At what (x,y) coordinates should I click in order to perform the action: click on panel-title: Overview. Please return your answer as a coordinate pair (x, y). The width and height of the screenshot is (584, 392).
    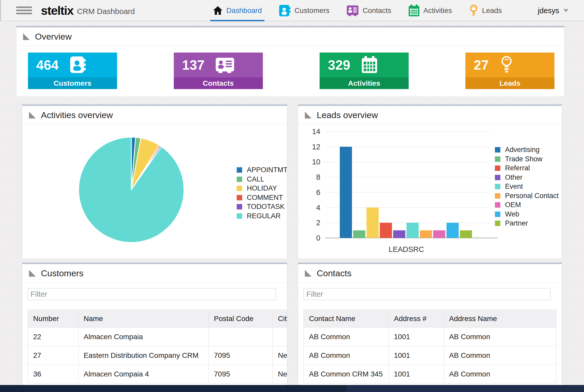
    Looking at the image, I should click on (53, 37).